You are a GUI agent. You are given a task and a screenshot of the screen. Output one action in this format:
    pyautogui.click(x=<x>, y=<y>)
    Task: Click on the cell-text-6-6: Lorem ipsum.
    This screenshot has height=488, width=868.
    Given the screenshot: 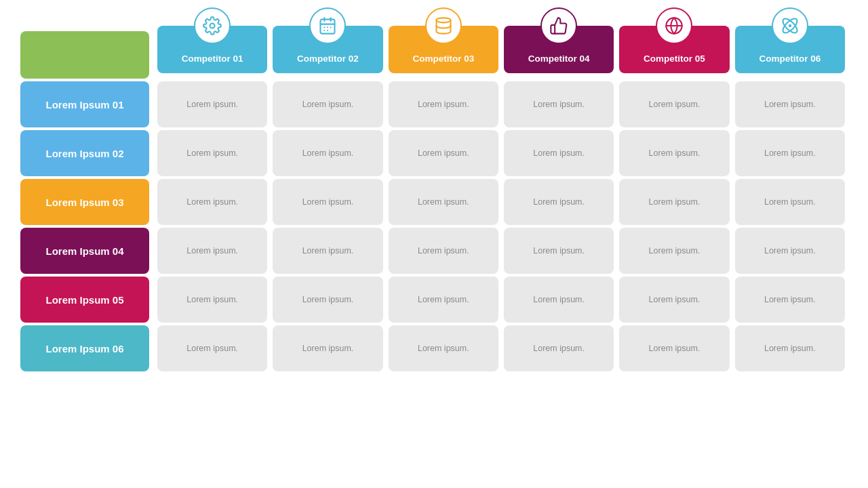 What is the action you would take?
    pyautogui.click(x=790, y=348)
    